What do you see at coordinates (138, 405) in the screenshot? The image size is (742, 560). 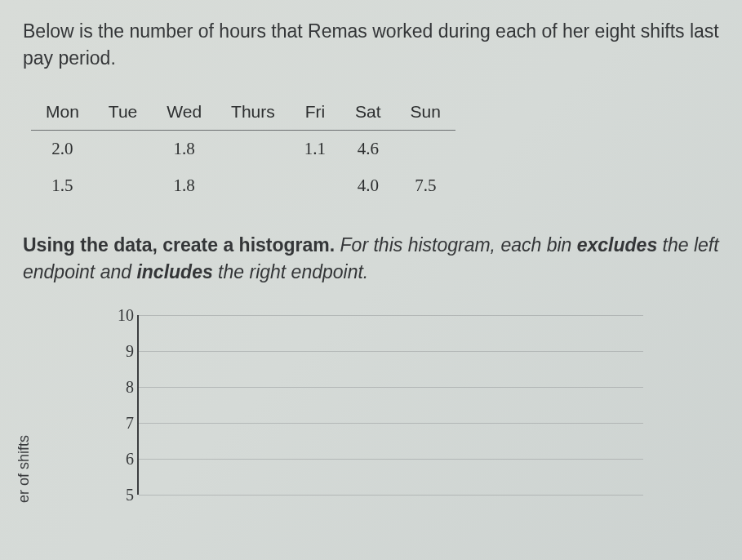 I see `y-axis-line` at bounding box center [138, 405].